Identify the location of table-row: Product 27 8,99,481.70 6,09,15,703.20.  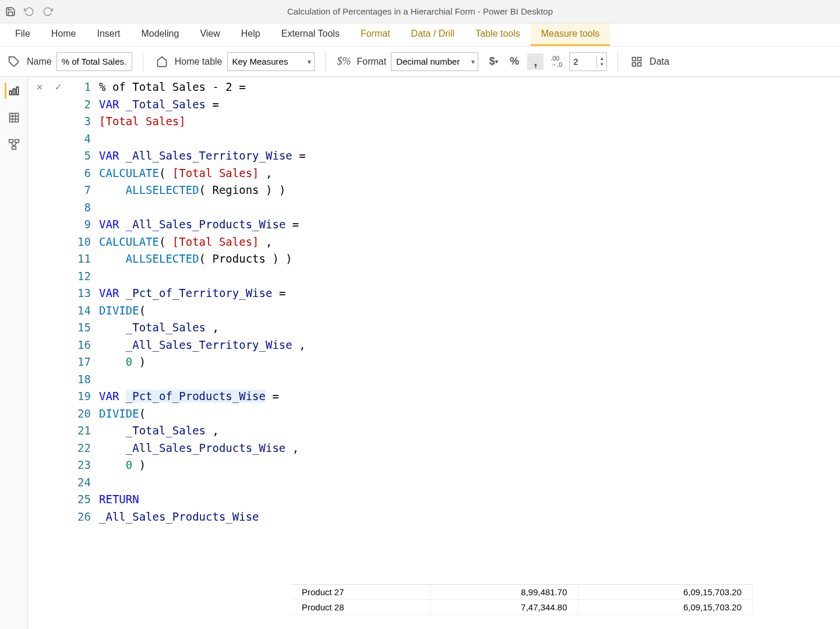
(522, 592).